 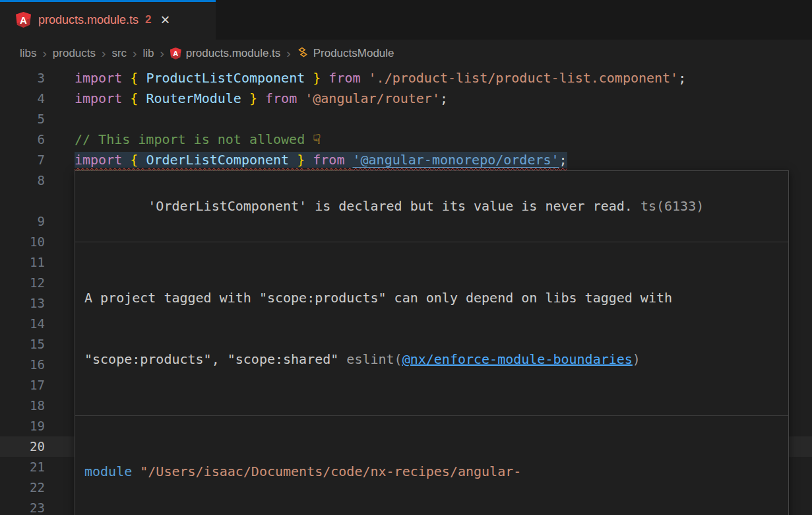 I want to click on breadcrumb-item-lib: lib, so click(x=148, y=53).